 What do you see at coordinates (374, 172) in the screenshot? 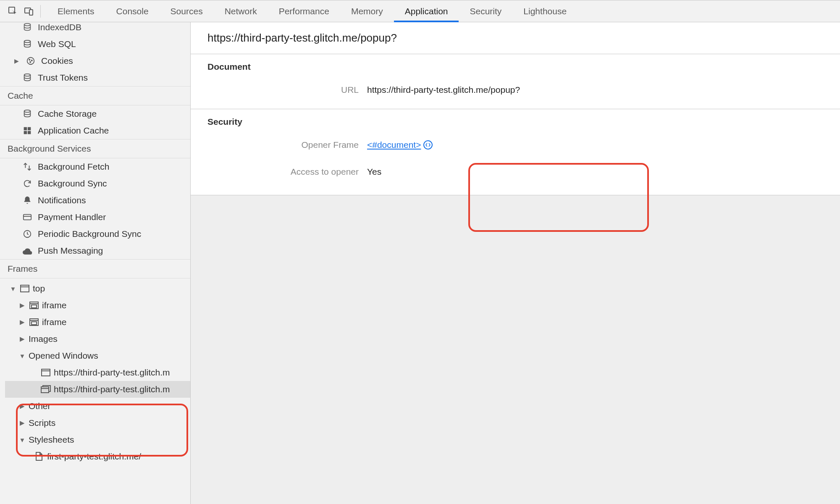
I see `kv-value: Yes` at bounding box center [374, 172].